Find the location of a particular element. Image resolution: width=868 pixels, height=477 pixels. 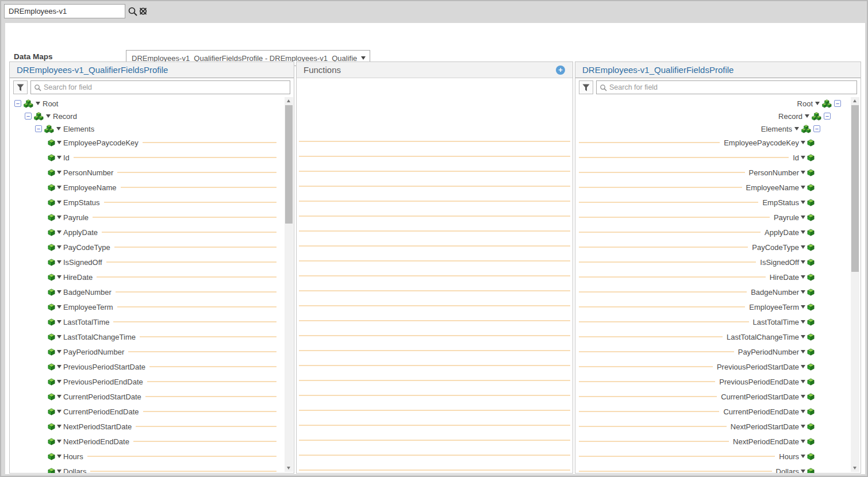

target-field-row: BadgeNumber is located at coordinates (718, 292).